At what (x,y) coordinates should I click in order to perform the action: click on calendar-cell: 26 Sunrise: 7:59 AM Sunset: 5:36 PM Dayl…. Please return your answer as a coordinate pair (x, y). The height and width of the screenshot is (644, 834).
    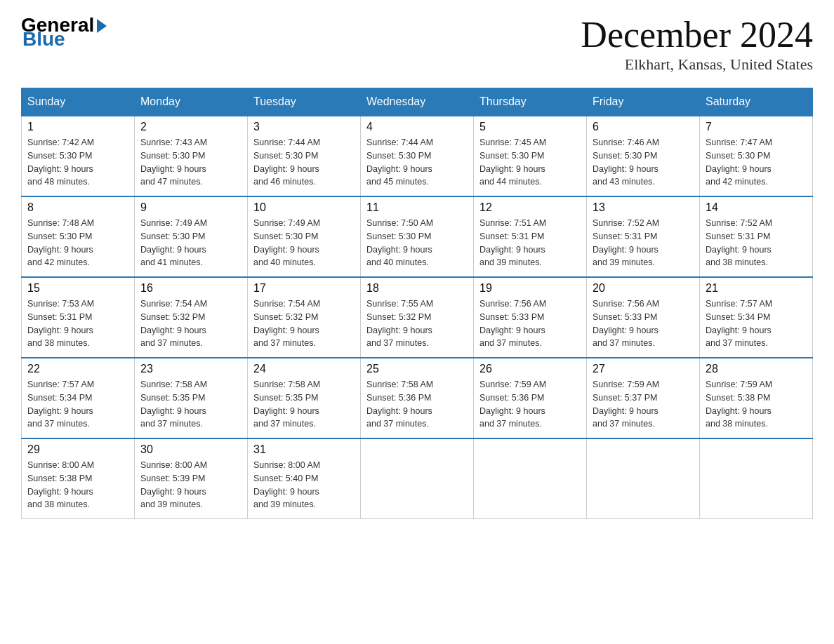
    Looking at the image, I should click on (531, 398).